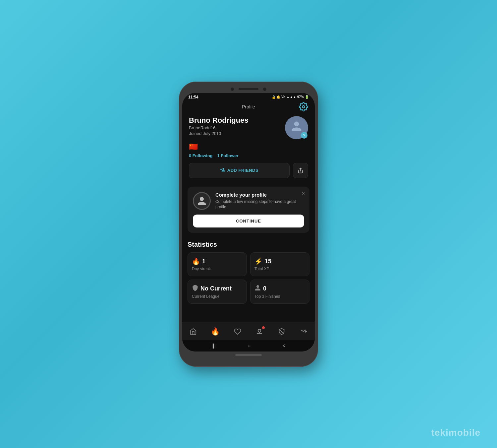 The width and height of the screenshot is (497, 448). Describe the element at coordinates (290, 97) in the screenshot. I see `status-right: 🔒 🔔 Vo ▲▲▲ 97% 🔋` at that location.